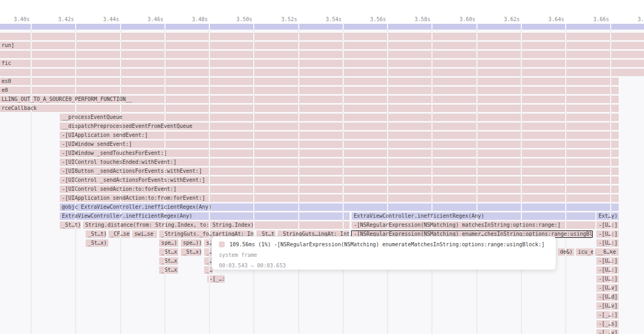 This screenshot has width=644, height=334. Describe the element at coordinates (15, 19) in the screenshot. I see `ruler-tick-label: 3.40s` at that location.